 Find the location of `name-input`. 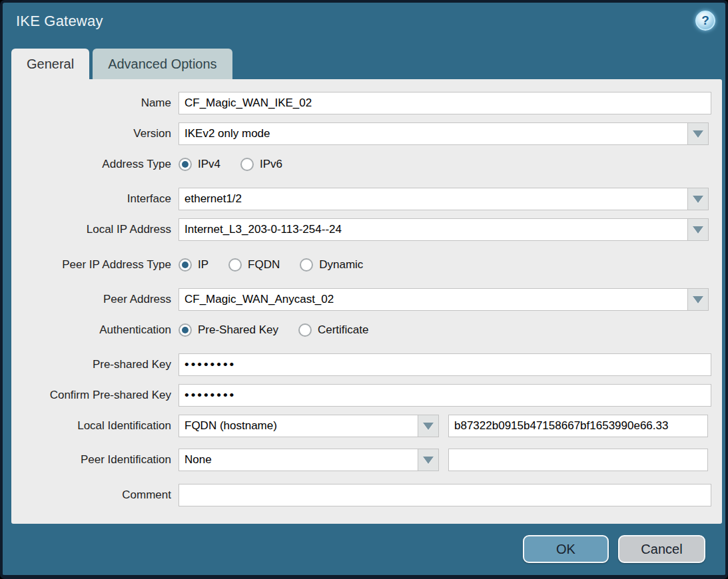

name-input is located at coordinates (445, 103).